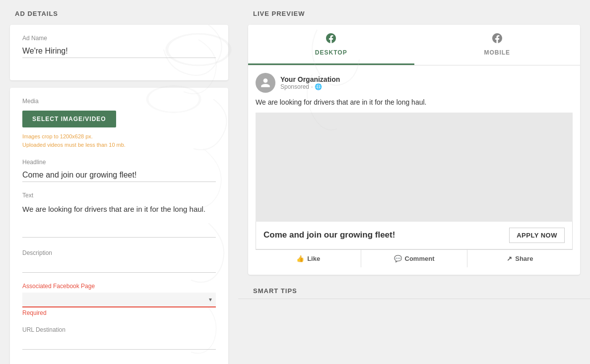 This screenshot has height=364, width=590. Describe the element at coordinates (310, 83) in the screenshot. I see `fb-post-org-info: Your Organization Sponsored · 🌐` at that location.